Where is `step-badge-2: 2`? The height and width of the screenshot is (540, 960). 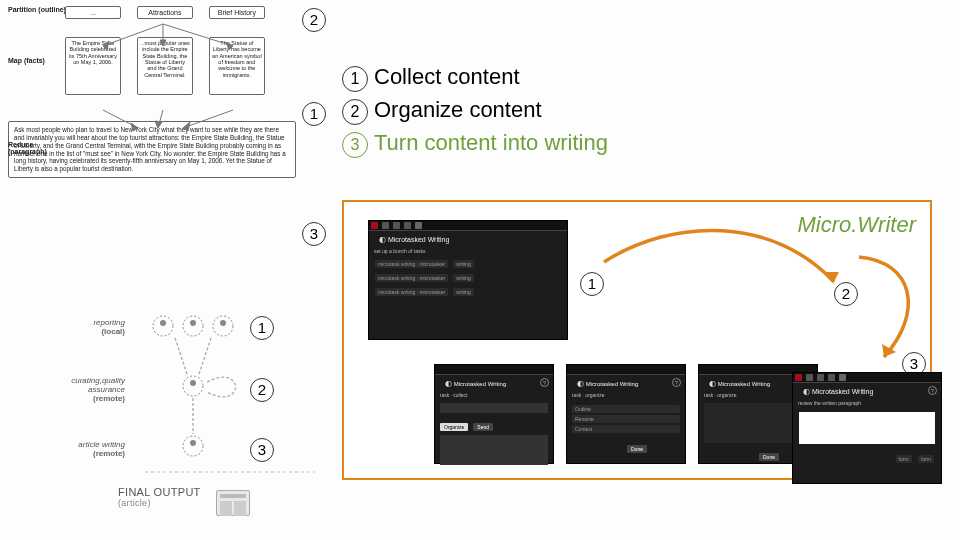 step-badge-2: 2 is located at coordinates (314, 20).